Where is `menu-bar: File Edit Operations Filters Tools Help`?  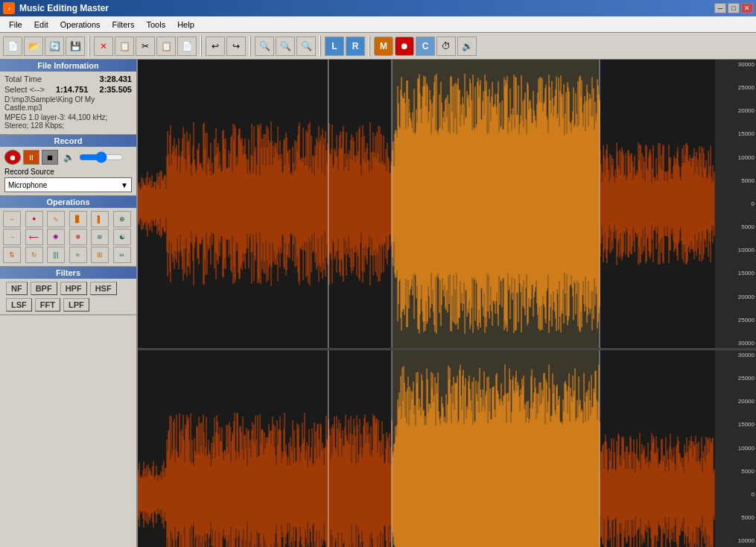 menu-bar: File Edit Operations Filters Tools Help is located at coordinates (378, 25).